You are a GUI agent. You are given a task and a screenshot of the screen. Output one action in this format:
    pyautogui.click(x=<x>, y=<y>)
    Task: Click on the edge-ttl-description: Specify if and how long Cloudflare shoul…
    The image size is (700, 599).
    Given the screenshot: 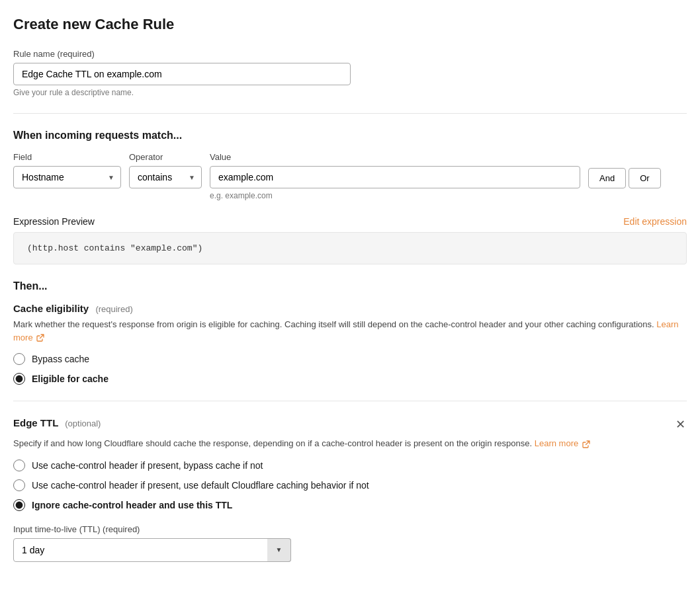 What is the action you would take?
    pyautogui.click(x=350, y=444)
    